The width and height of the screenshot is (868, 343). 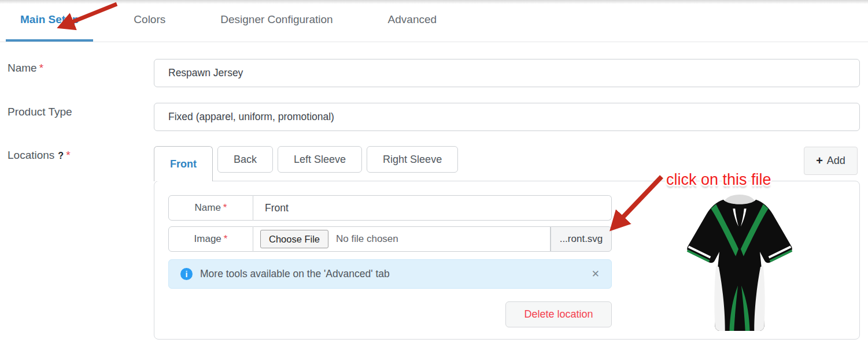 I want to click on info-alert: i More tools available on the 'Advanced'…, so click(x=390, y=274).